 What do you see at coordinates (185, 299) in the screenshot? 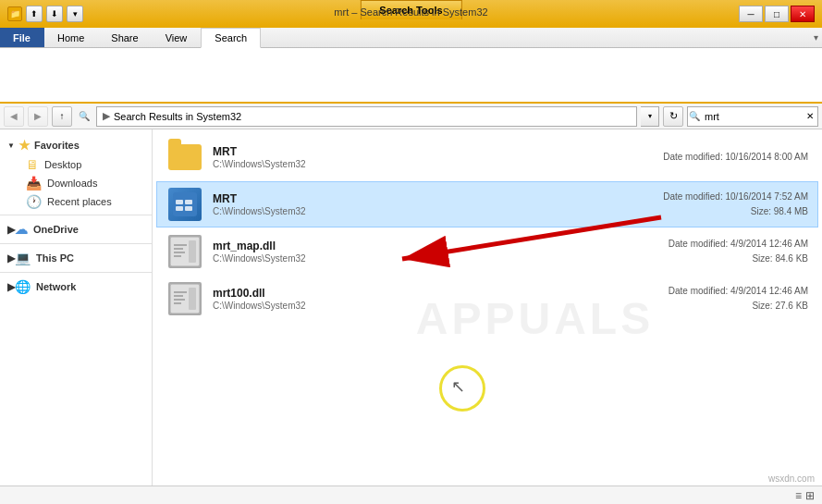
I see `file-icon-dll2` at bounding box center [185, 299].